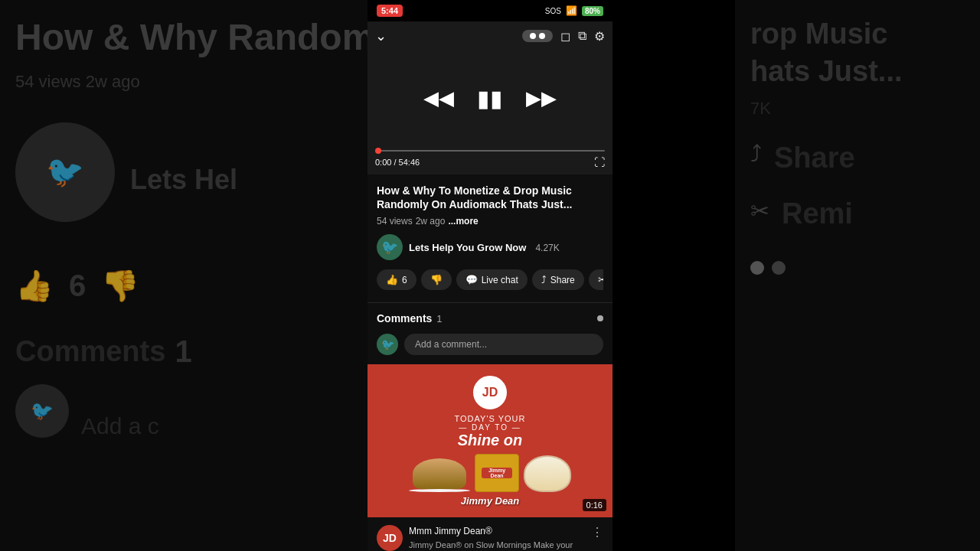 This screenshot has height=551, width=980. Describe the element at coordinates (533, 36) in the screenshot. I see `pause-pill-dot` at that location.